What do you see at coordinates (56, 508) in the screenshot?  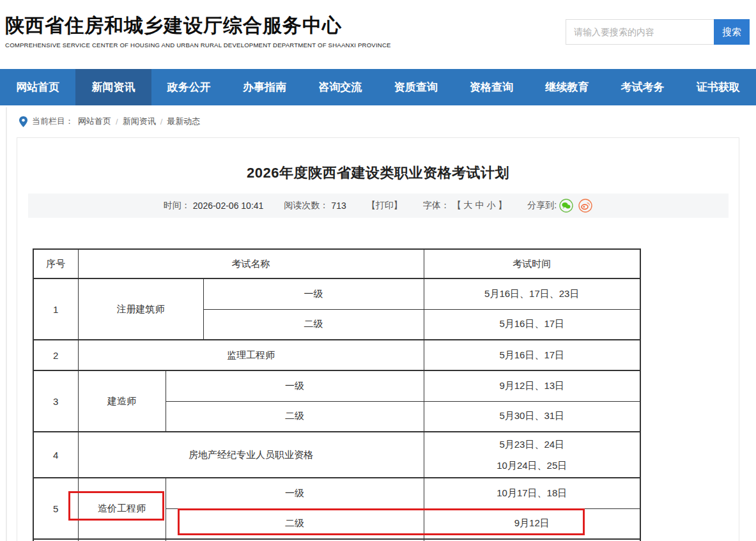 I see `cell-no-5: 5` at bounding box center [56, 508].